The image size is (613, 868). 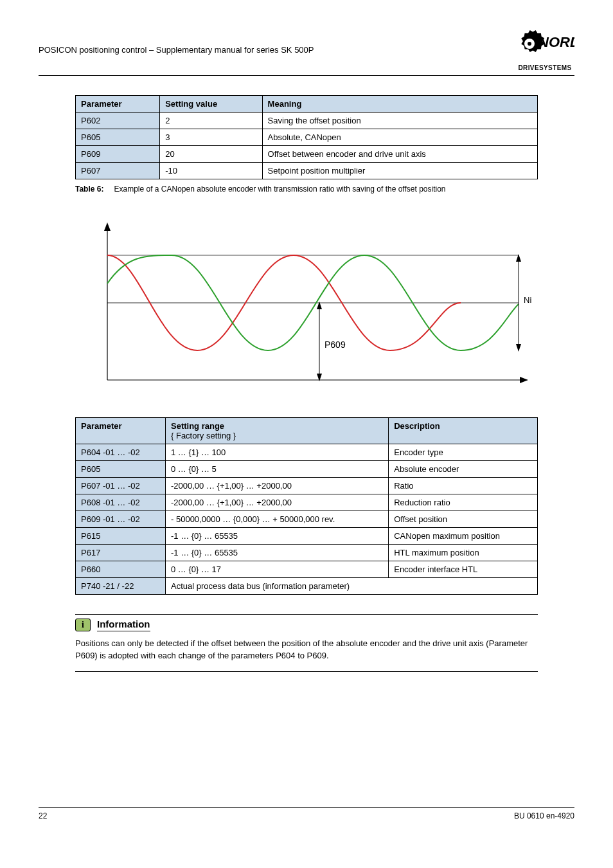 I want to click on cell-desc: Absolute encoder, so click(x=463, y=469).